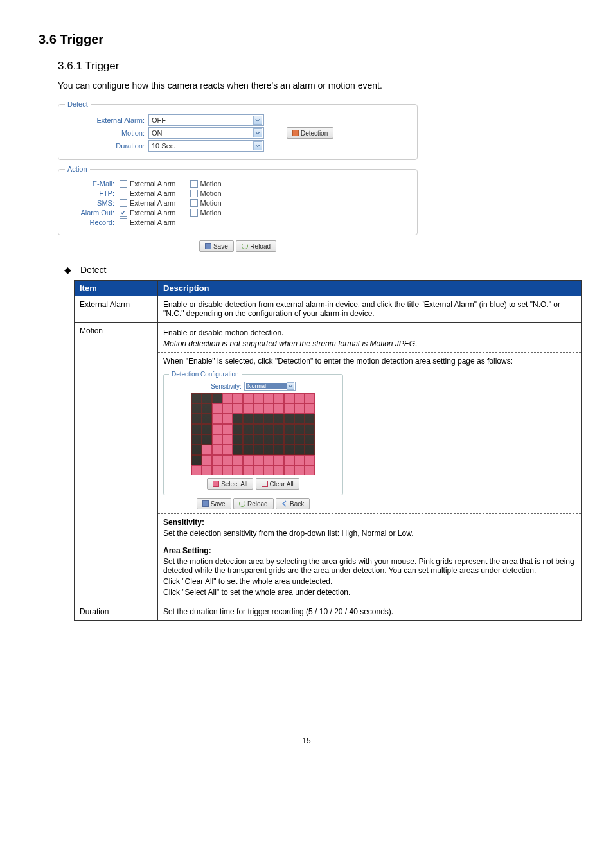  I want to click on motion-select: ON, so click(206, 133).